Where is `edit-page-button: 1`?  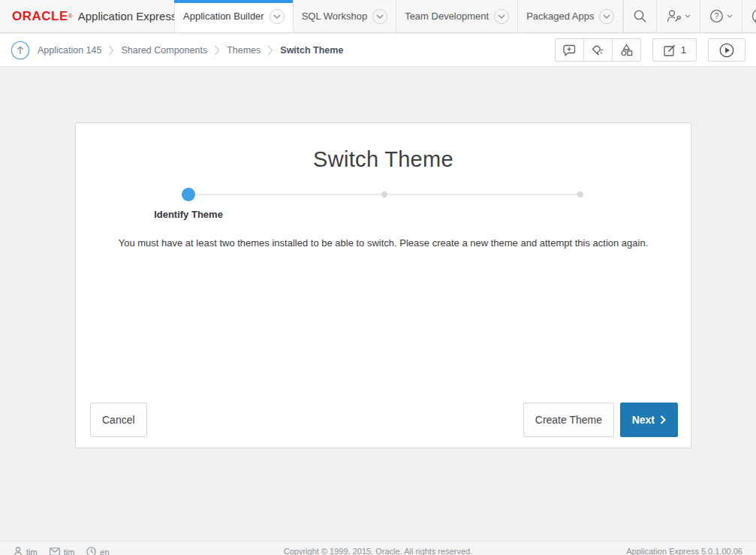 edit-page-button: 1 is located at coordinates (674, 50).